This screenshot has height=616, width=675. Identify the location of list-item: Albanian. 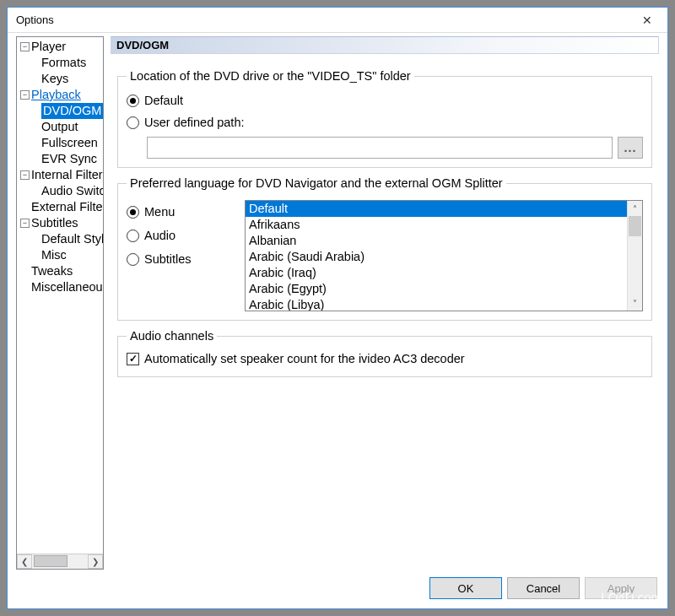
(436, 241).